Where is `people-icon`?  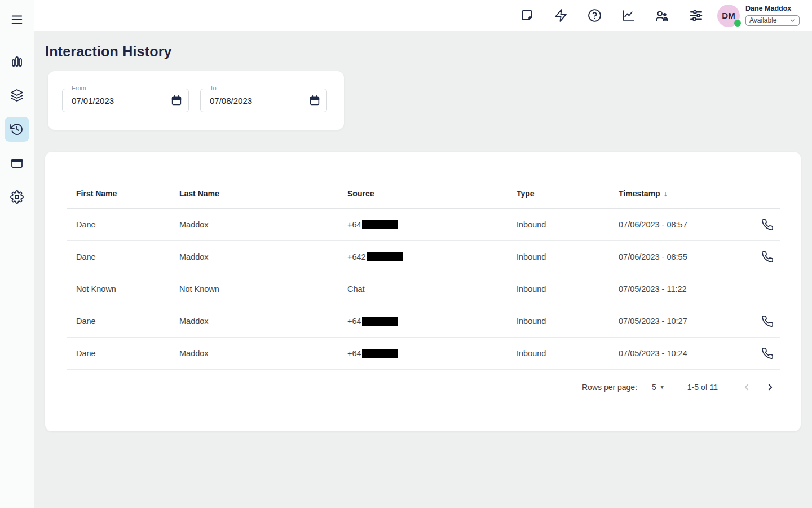 people-icon is located at coordinates (662, 16).